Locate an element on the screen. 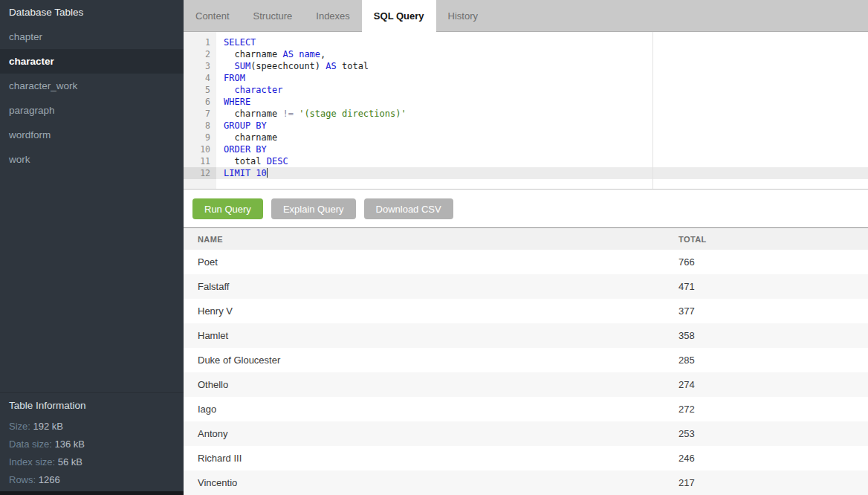 The width and height of the screenshot is (868, 495). table-row: Richard III246 is located at coordinates (526, 458).